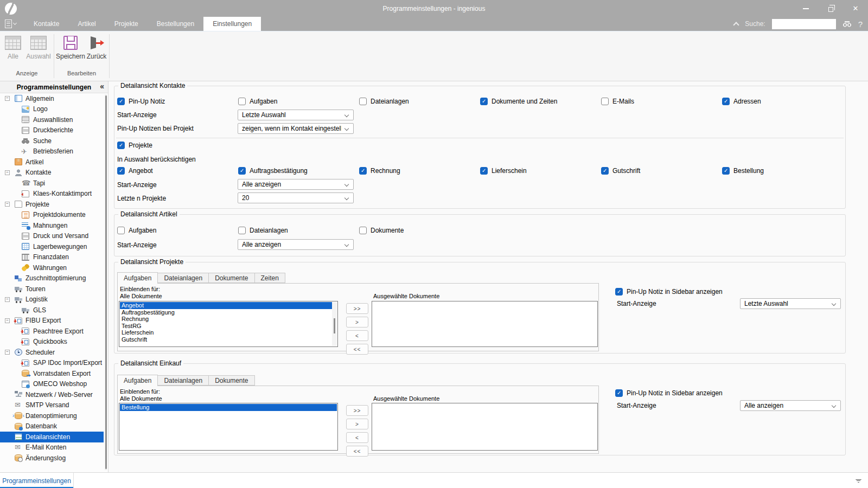 Image resolution: width=868 pixels, height=488 pixels. What do you see at coordinates (228, 333) in the screenshot?
I see `list-item-lieferschein: Lieferschein` at bounding box center [228, 333].